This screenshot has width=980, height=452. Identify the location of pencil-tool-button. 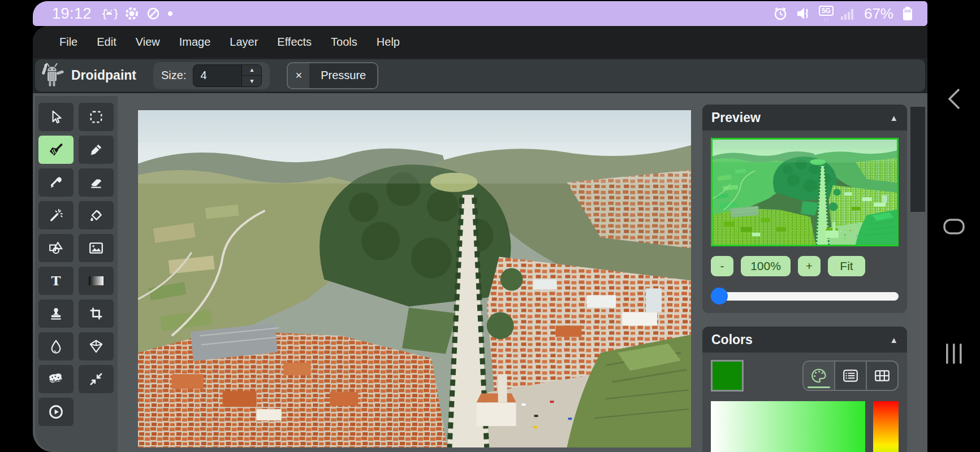
(96, 150).